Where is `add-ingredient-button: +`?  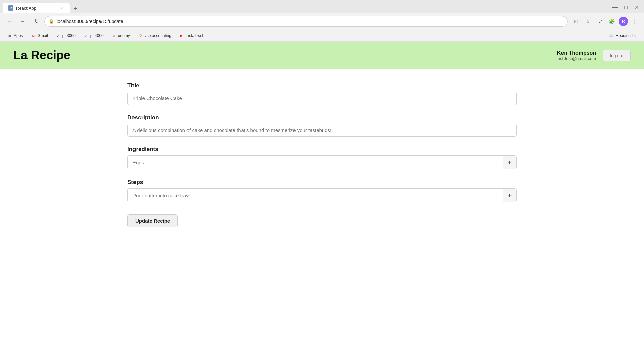 add-ingredient-button: + is located at coordinates (509, 162).